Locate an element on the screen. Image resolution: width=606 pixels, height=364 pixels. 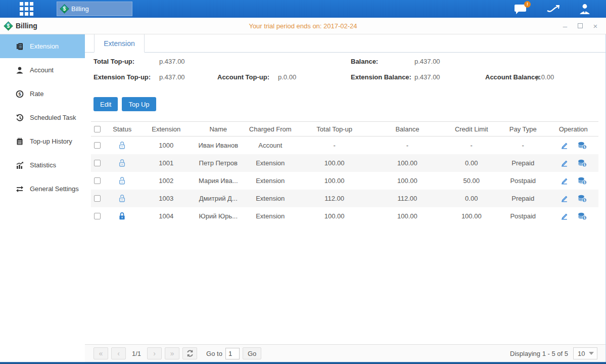
col-header-extension: Extension is located at coordinates (166, 129).